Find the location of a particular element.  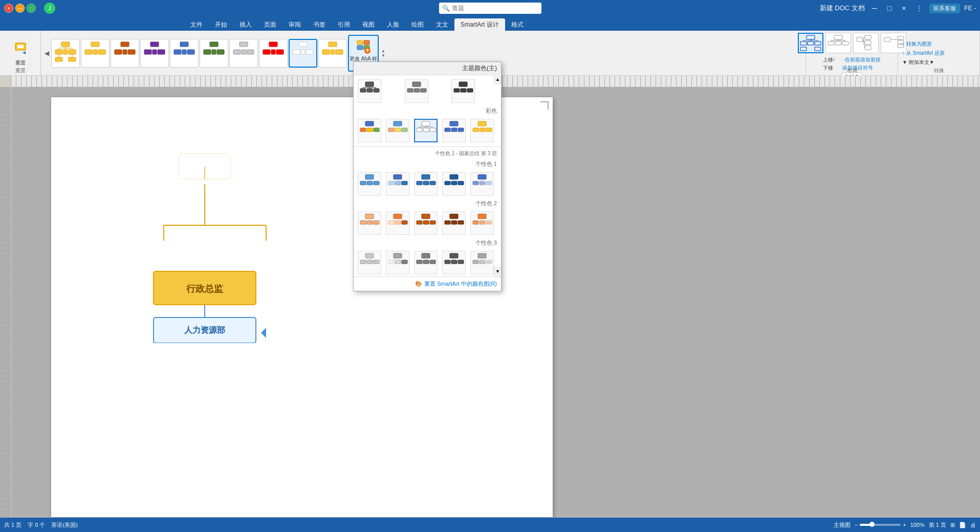

read-mode-icon: 📄 is located at coordinates (963, 525).